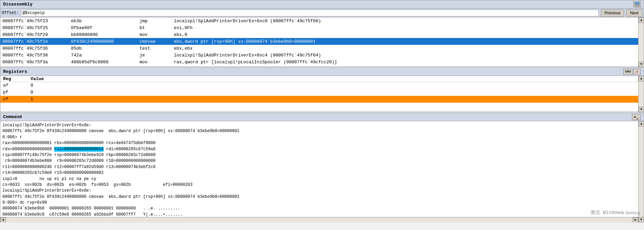  Describe the element at coordinates (405, 55) in the screenshot. I see `disasm-operands: localspl!SplAddPrinterDriverEx+0xc4 (000…` at that location.